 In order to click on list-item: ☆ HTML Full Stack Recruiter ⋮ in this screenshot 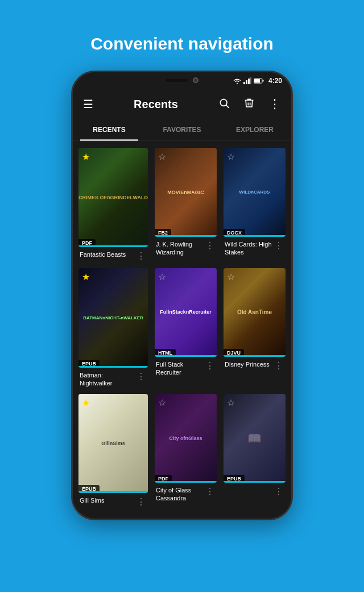, I will do `click(185, 328)`.